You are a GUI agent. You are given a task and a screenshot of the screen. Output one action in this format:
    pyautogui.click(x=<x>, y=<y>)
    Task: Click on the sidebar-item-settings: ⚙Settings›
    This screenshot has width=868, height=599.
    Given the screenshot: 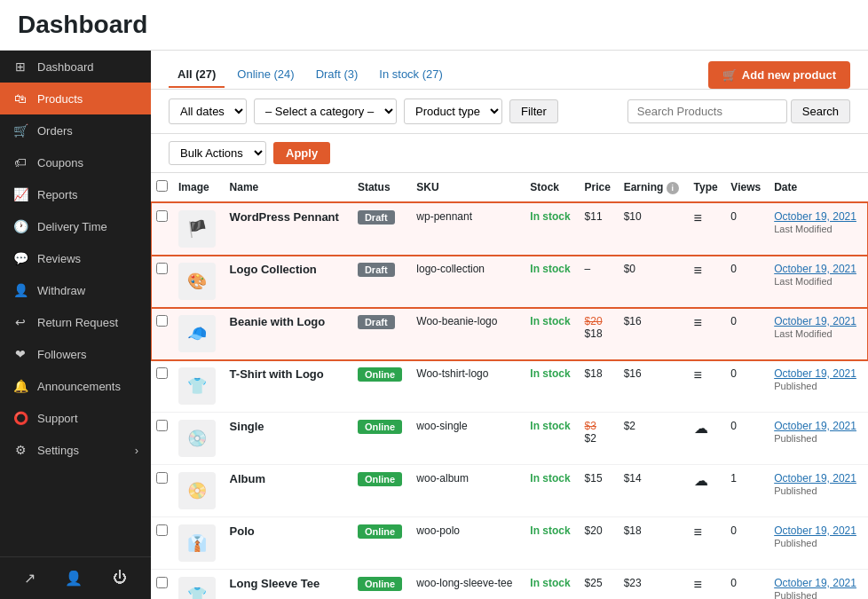 What is the action you would take?
    pyautogui.click(x=75, y=450)
    